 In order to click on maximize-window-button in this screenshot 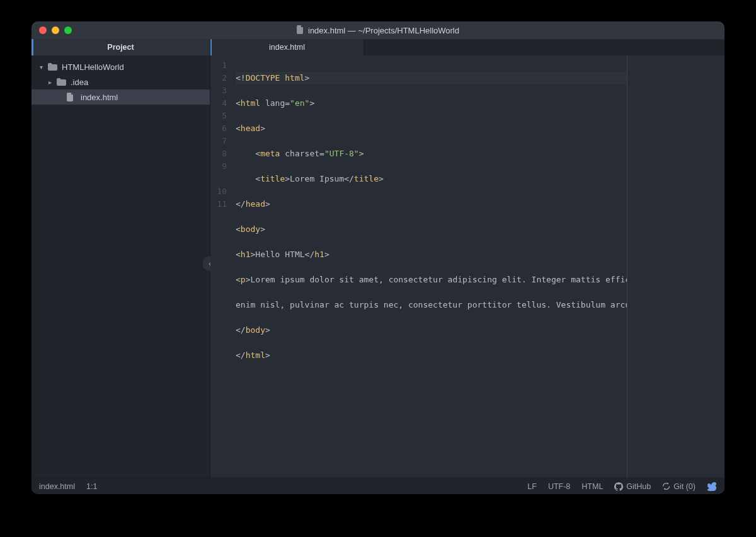, I will do `click(68, 30)`.